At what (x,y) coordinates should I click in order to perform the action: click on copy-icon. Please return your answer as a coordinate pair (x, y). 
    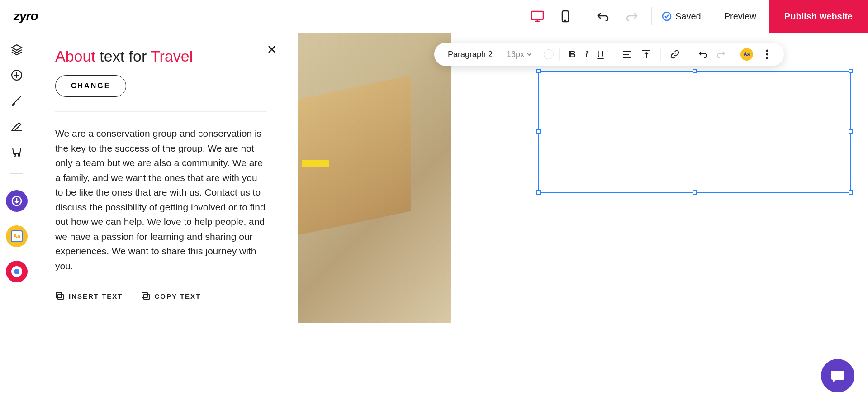
    Looking at the image, I should click on (146, 296).